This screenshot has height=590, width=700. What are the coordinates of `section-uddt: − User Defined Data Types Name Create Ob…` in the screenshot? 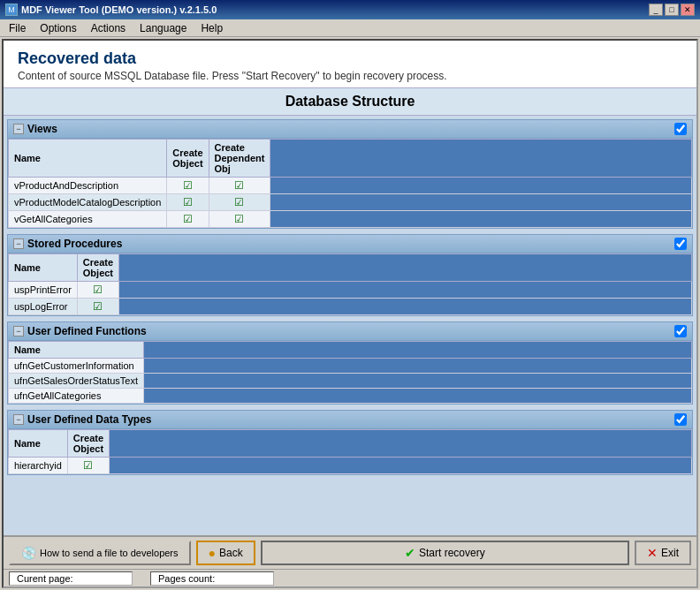 It's located at (350, 442).